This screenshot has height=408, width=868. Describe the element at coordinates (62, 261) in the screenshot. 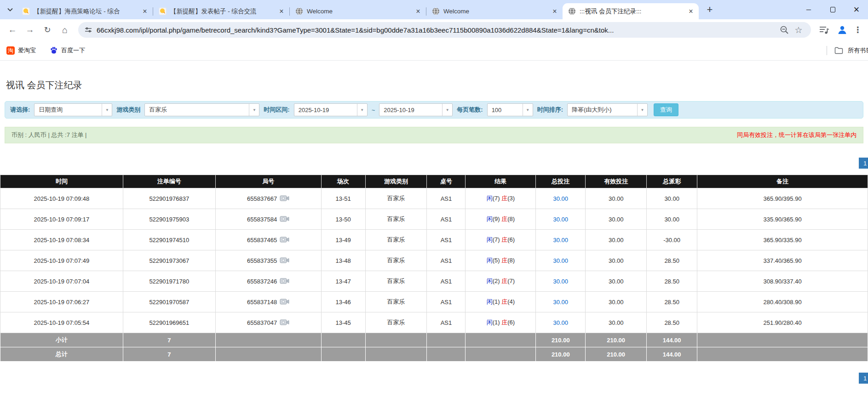

I see `cell-time: 2025-10-19 07:07:49` at that location.